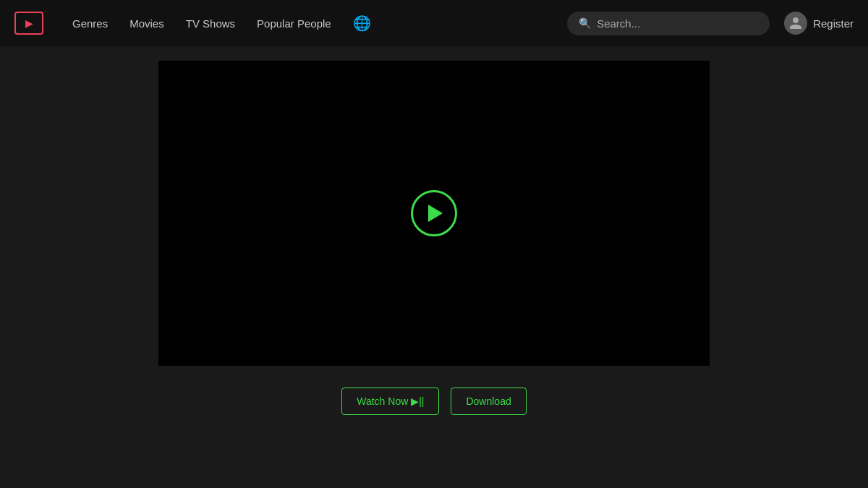 This screenshot has height=488, width=868. What do you see at coordinates (677, 23) in the screenshot?
I see `search-input` at bounding box center [677, 23].